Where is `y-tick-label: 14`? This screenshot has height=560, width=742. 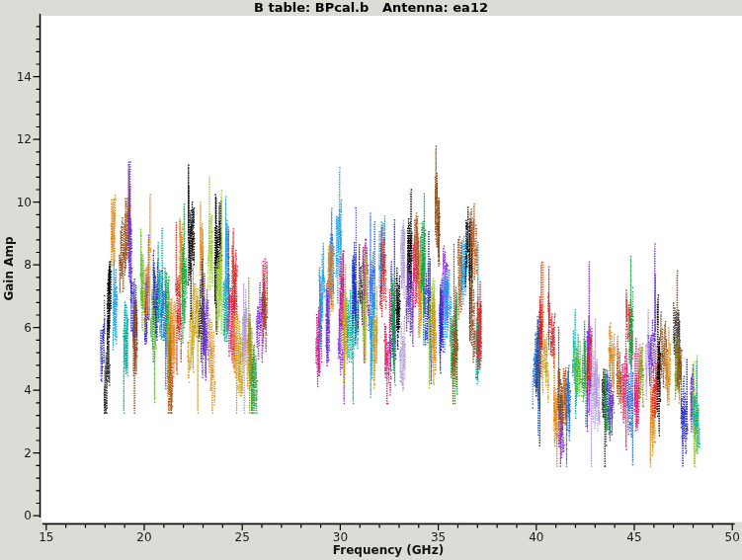 y-tick-label: 14 is located at coordinates (19, 77).